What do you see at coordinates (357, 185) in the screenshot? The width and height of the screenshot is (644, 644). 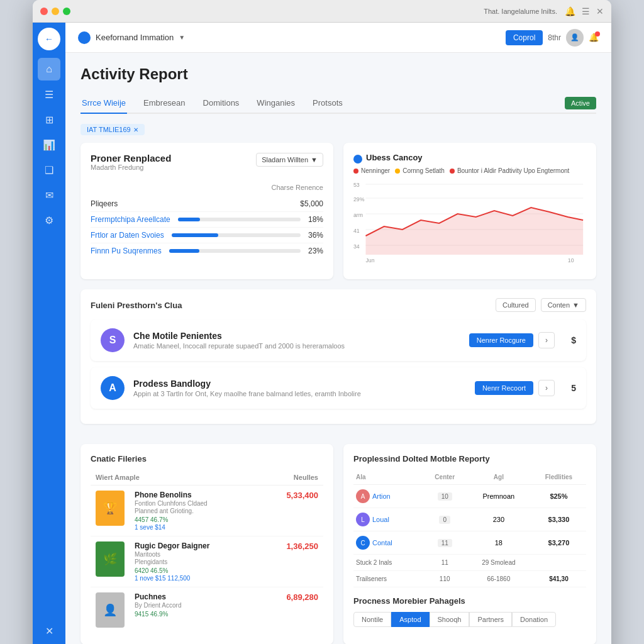 I see `svg-text: 53` at bounding box center [357, 185].